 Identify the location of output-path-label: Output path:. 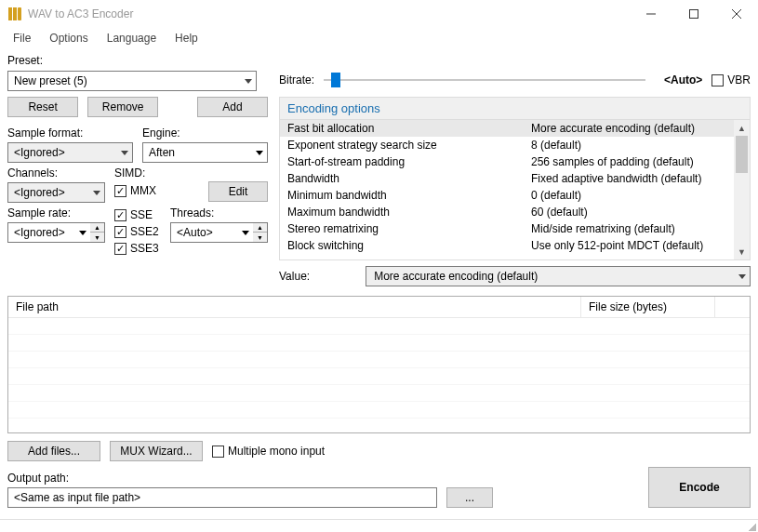
(320, 478).